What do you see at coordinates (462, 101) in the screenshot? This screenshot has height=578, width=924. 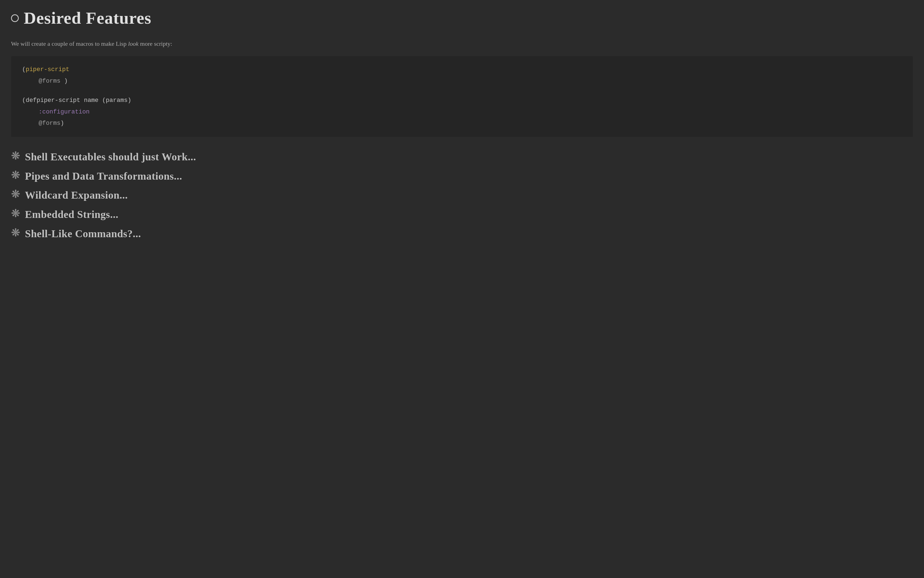 I see `code-line-3: (defpiper-script name (params)` at bounding box center [462, 101].